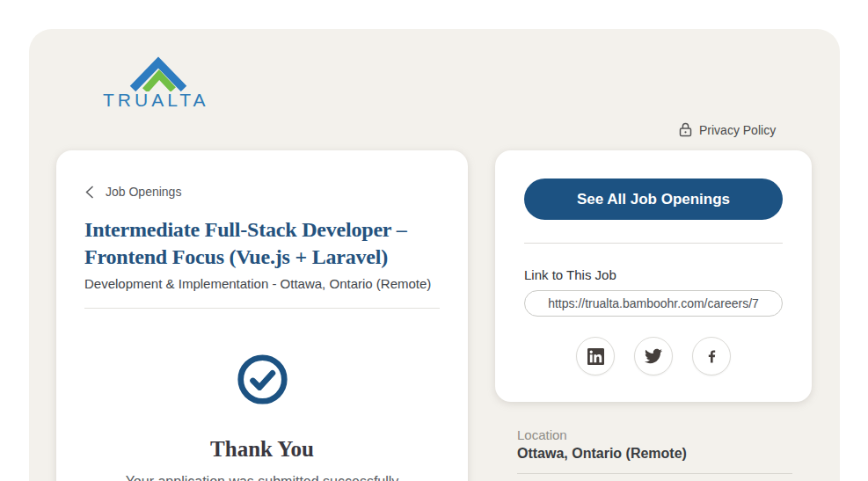  I want to click on facebook-icon, so click(712, 357).